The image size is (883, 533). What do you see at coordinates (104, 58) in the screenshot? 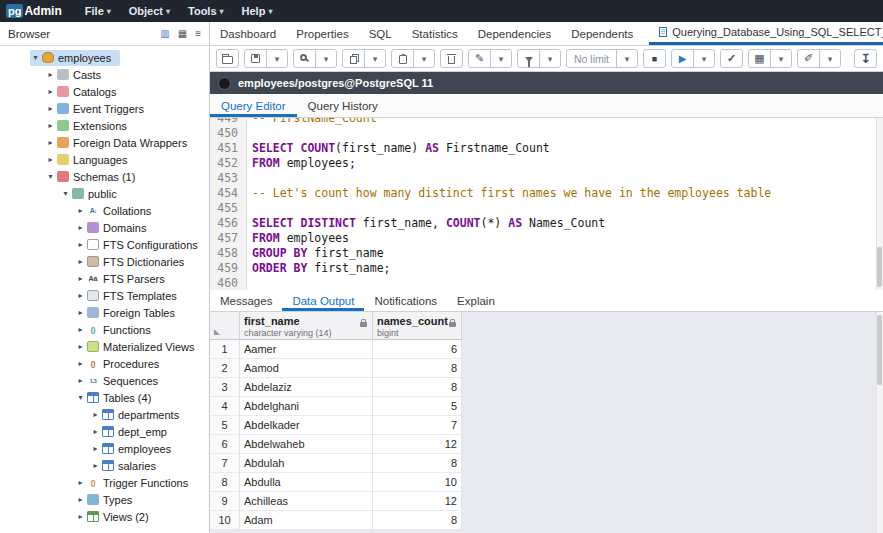
I see `tree-item-employees: ▾employees` at bounding box center [104, 58].